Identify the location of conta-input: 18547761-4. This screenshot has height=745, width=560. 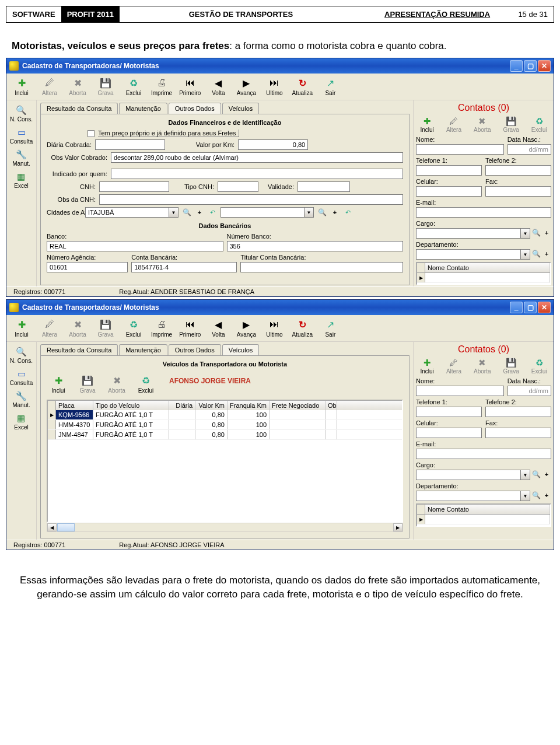
(184, 267).